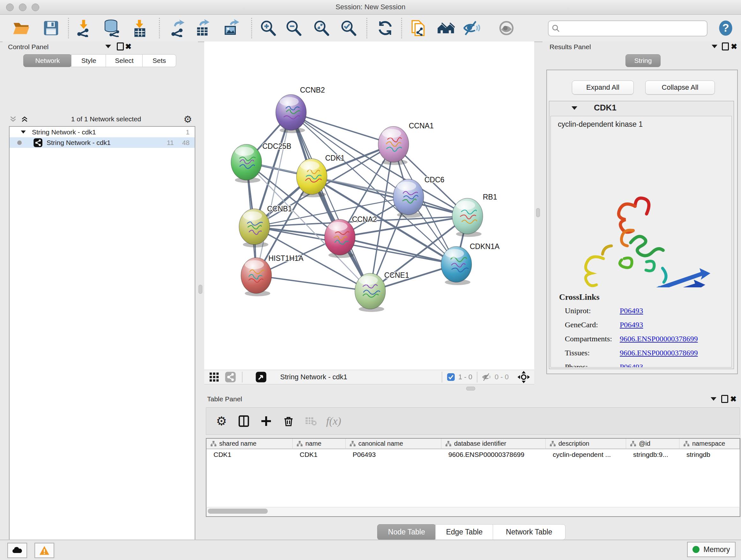 The width and height of the screenshot is (741, 560). I want to click on network-node-ccnb2: CCNB2, so click(300, 109).